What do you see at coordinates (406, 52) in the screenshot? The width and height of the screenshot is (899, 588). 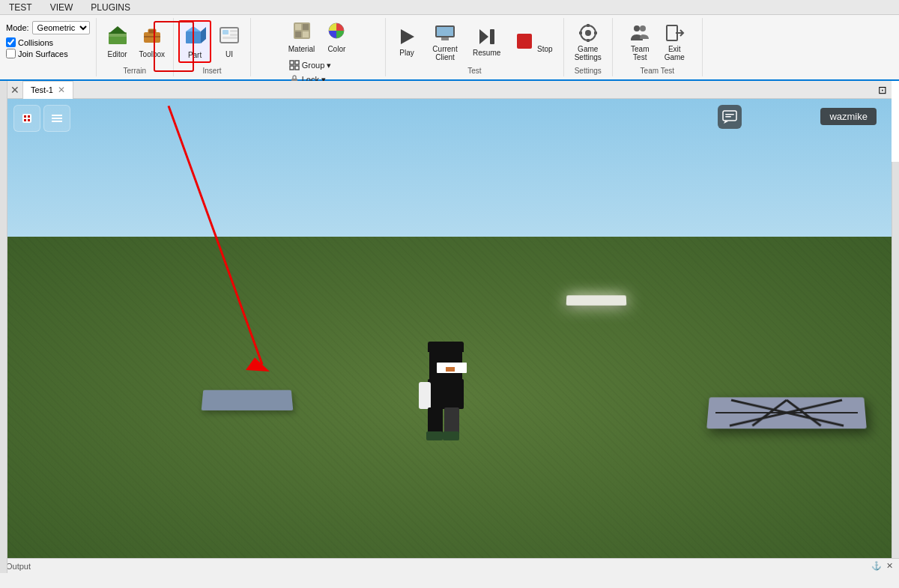 I see `play-label: Play` at bounding box center [406, 52].